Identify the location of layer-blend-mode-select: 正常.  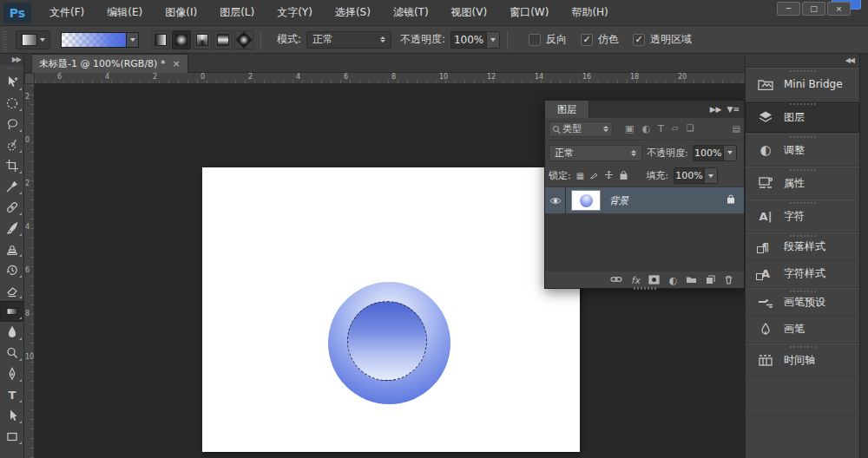
(595, 153).